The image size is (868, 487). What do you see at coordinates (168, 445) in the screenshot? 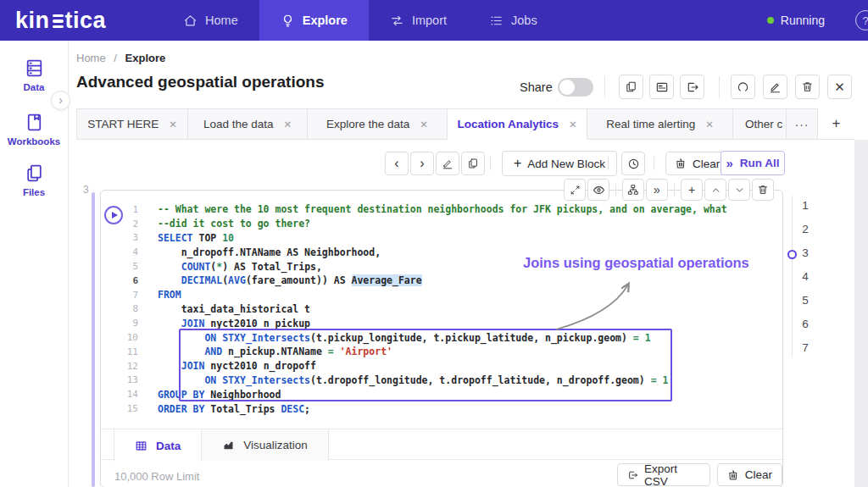
I see `results-tab-label: Data` at bounding box center [168, 445].